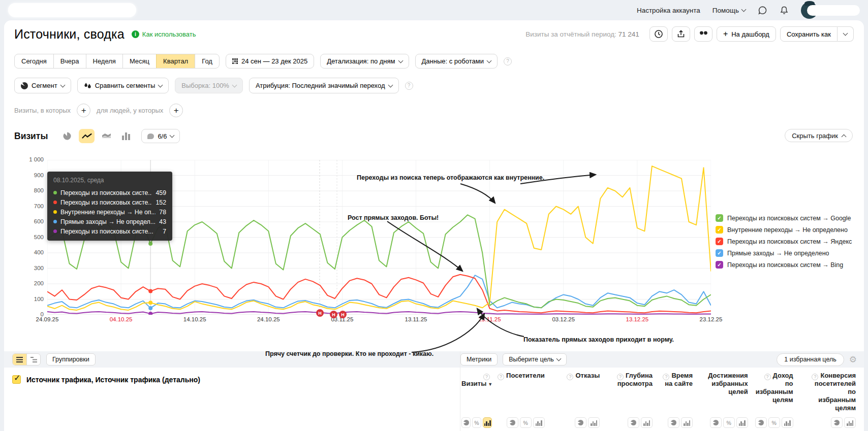 Image resolution: width=868 pixels, height=431 pixels. Describe the element at coordinates (853, 359) in the screenshot. I see `gear-icon: ⚙` at that location.